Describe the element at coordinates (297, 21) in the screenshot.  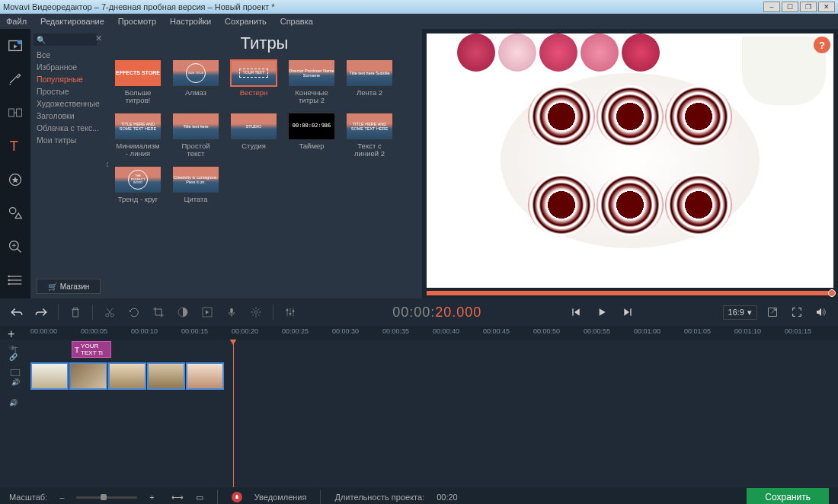
I see `menu-help: Справка` at that location.